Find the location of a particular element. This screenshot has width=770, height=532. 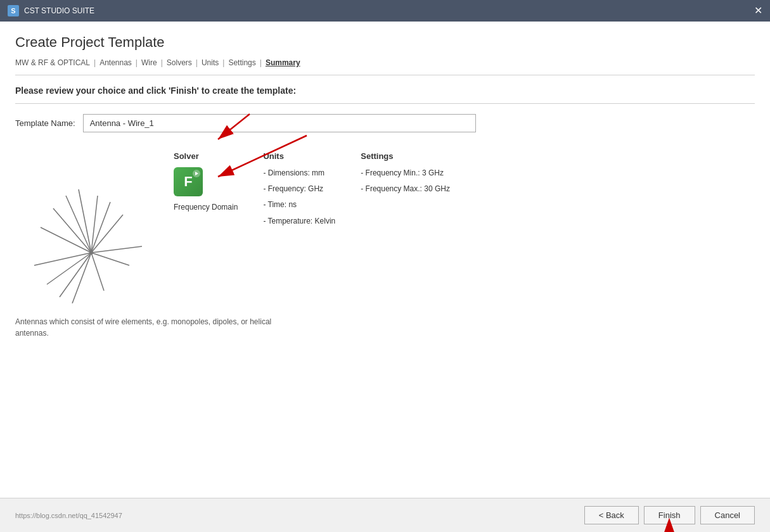

template-name-label: Template Name: is located at coordinates (46, 123).